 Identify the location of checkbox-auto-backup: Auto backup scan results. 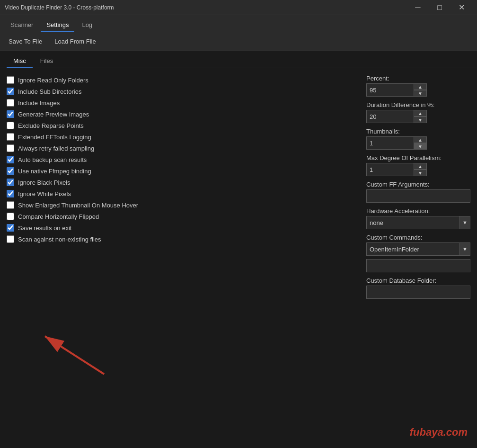
(182, 160).